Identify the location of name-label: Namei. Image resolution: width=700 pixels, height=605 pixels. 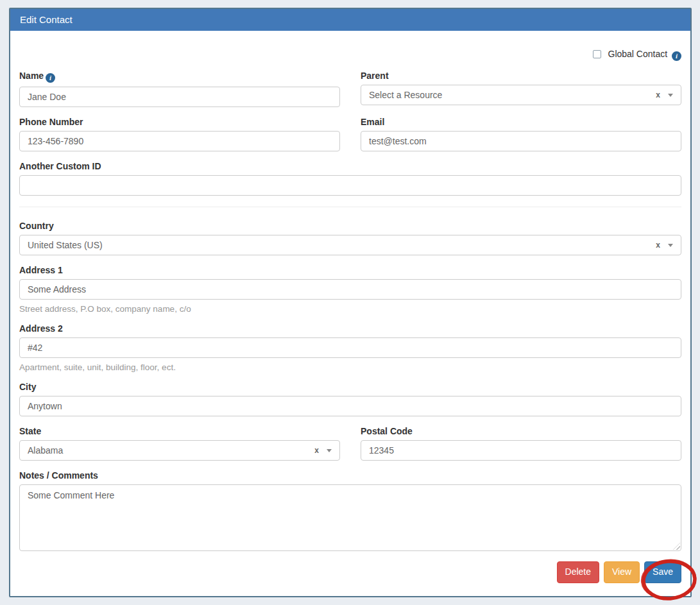
(180, 77).